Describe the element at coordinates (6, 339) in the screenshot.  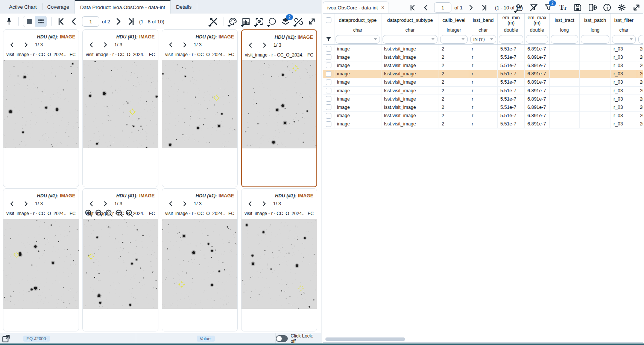
I see `popout-icon` at that location.